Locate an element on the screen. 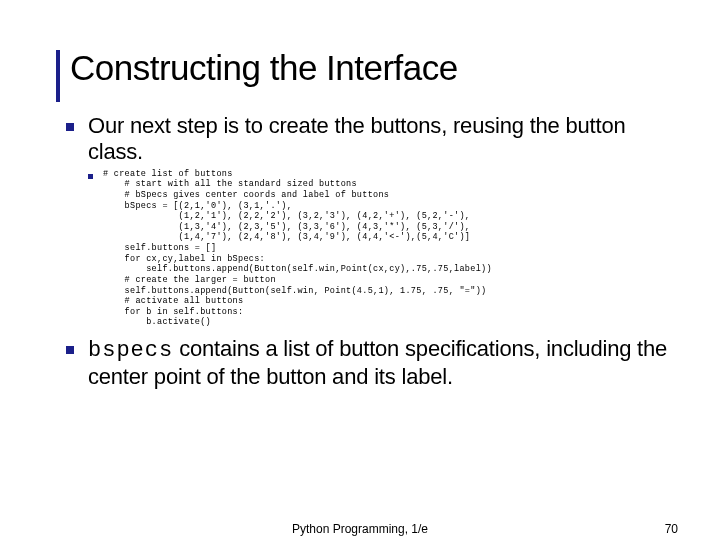 This screenshot has height=540, width=720. code-inline: bspecs is located at coordinates (130, 350).